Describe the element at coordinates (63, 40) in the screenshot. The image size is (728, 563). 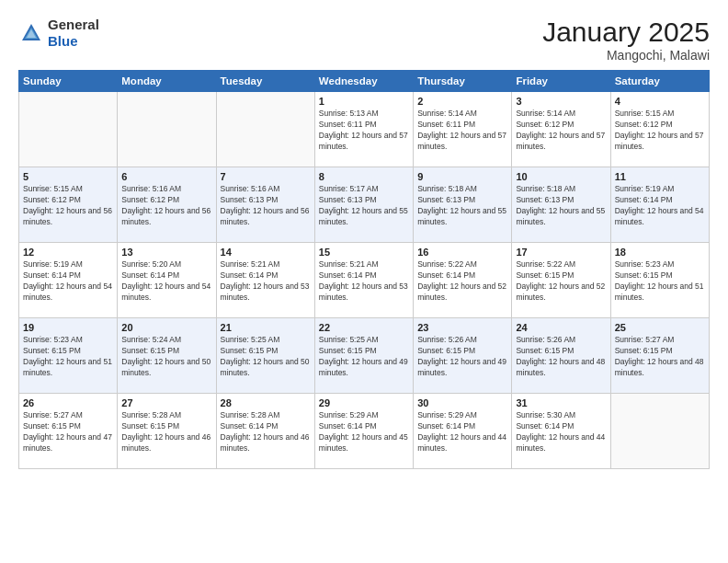
I see `logo-blue: Blue` at that location.